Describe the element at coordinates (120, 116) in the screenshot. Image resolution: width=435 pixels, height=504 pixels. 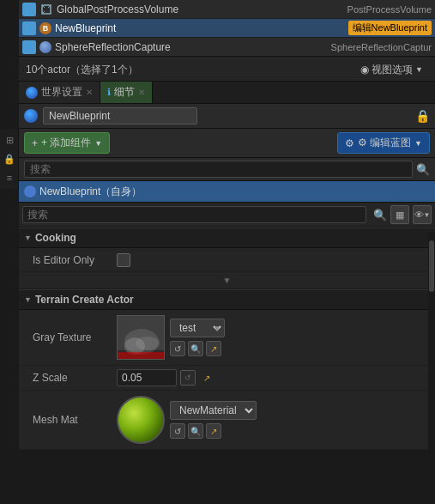
I see `blueprint-name-input` at that location.